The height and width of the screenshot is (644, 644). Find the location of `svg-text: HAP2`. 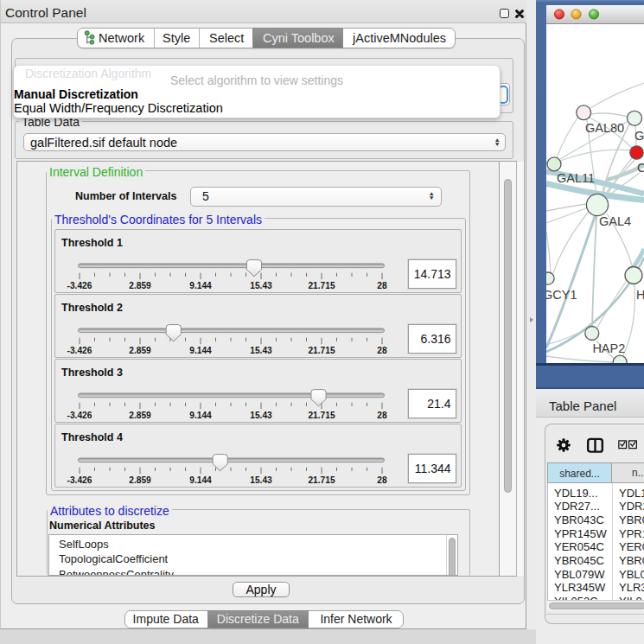

svg-text: HAP2 is located at coordinates (609, 348).